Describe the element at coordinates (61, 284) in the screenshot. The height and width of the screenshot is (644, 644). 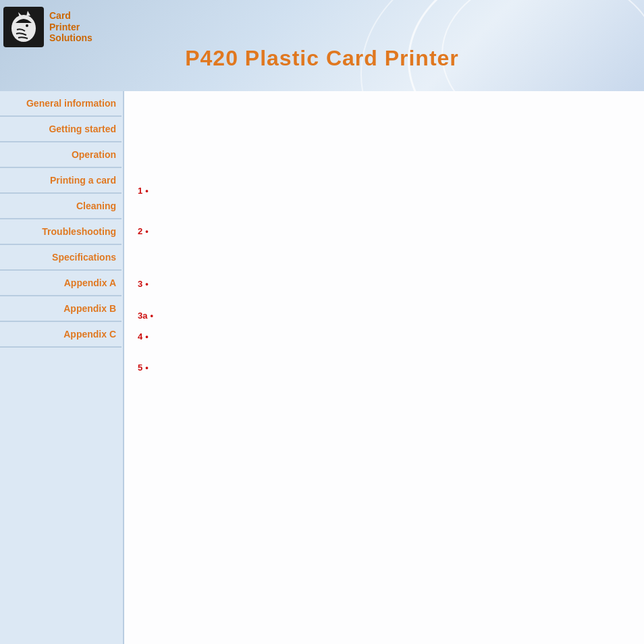
I see `sidebar-item-appendix-a: Appendix A` at that location.